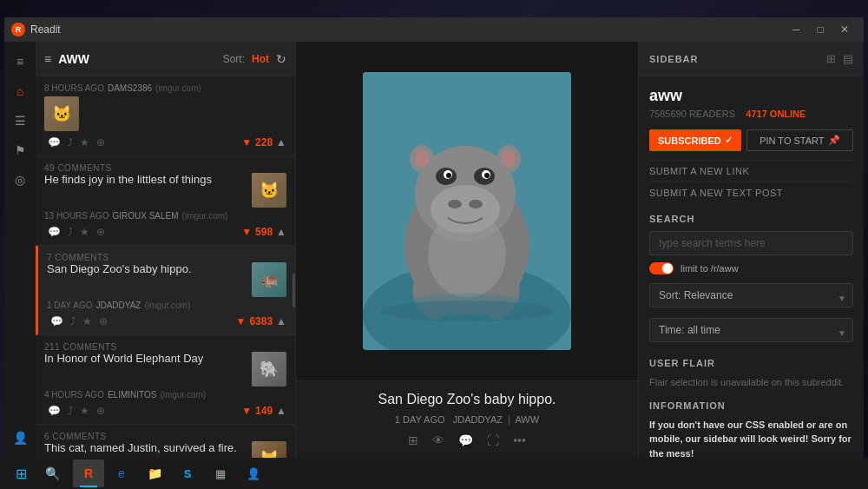 Image resolution: width=868 pixels, height=489 pixels. I want to click on vote-count: 598, so click(264, 232).